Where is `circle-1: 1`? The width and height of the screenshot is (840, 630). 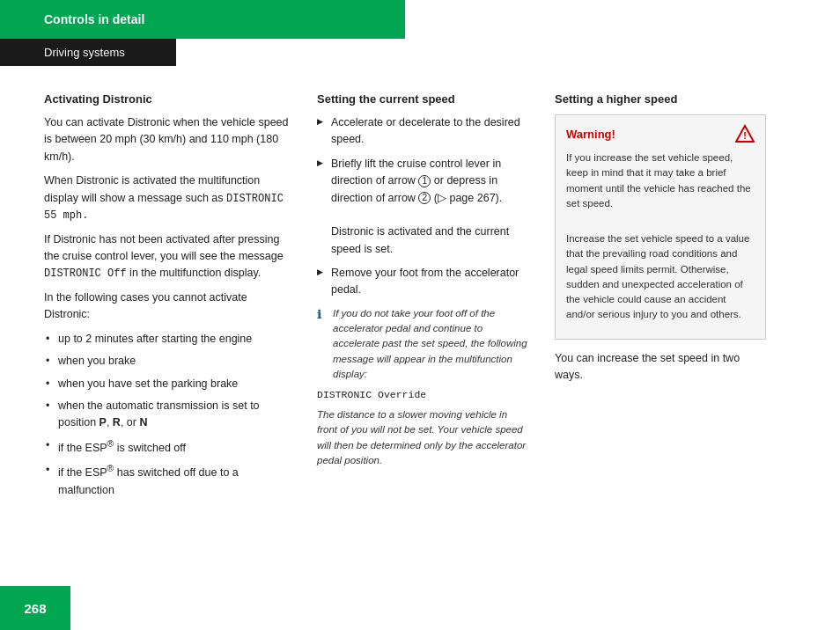
circle-1: 1 is located at coordinates (424, 181).